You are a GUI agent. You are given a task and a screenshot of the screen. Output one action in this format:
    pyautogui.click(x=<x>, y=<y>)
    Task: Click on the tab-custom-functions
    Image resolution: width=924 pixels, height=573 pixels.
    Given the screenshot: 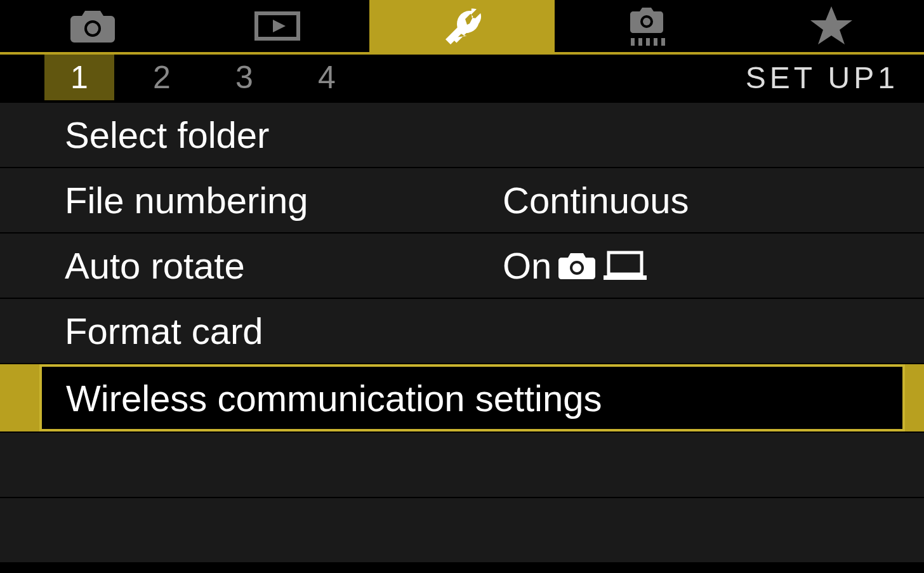 What is the action you would take?
    pyautogui.click(x=647, y=26)
    